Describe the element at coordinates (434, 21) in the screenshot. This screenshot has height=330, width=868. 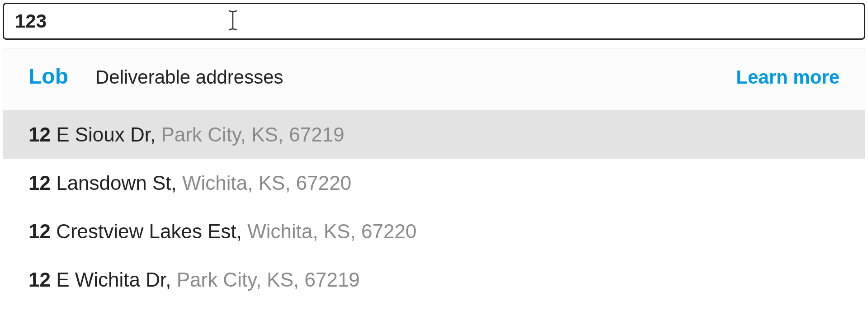
I see `address-search-input` at that location.